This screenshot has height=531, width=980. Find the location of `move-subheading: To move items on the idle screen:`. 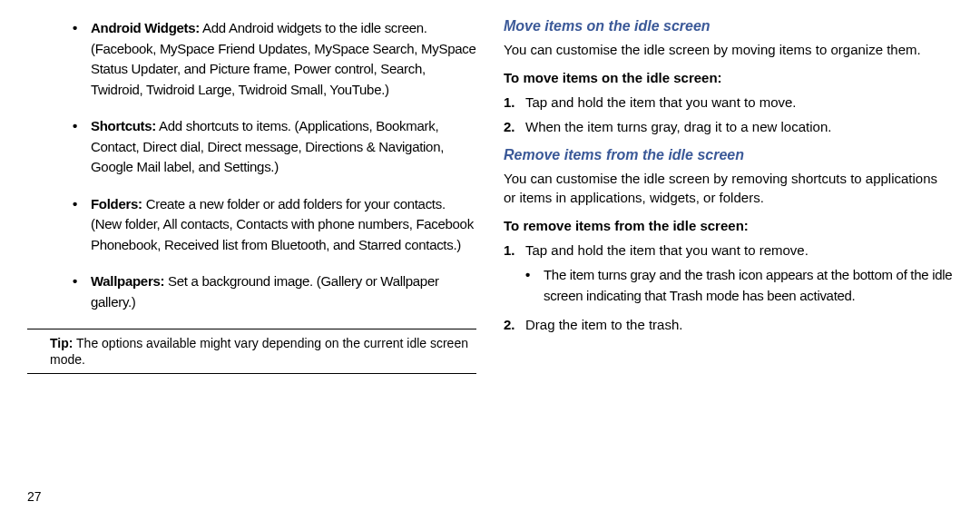

move-subheading: To move items on the idle screen: is located at coordinates (728, 78).